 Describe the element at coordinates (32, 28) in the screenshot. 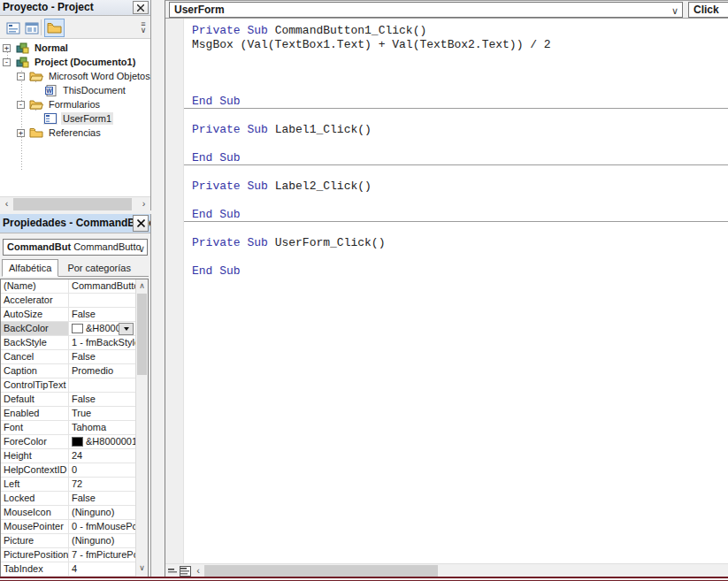

I see `view-object-button` at that location.